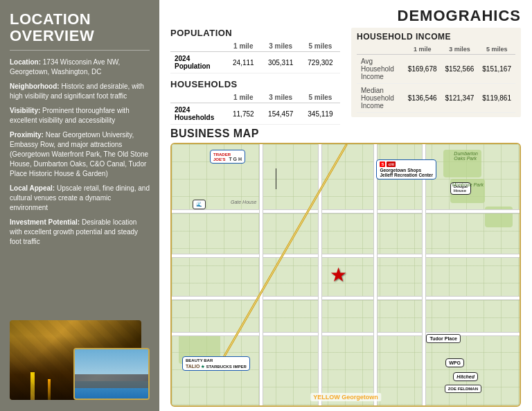 This screenshot has height=411, width=532. I want to click on avg-val3: $151,167, so click(497, 69).